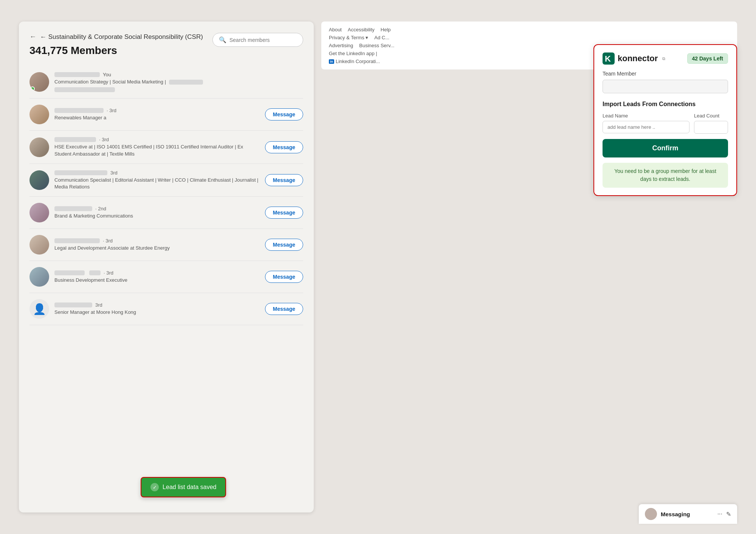  Describe the element at coordinates (166, 309) in the screenshot. I see `table-row: 👤 3rd Senior Manager at Moore Hong Kong …` at that location.